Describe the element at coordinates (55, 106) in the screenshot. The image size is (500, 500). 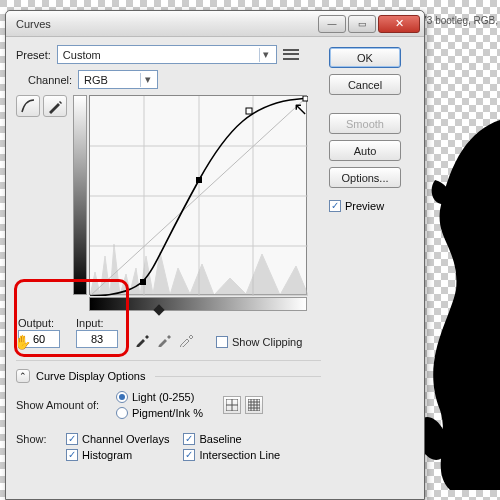
I see `pencil-tool-button` at that location.